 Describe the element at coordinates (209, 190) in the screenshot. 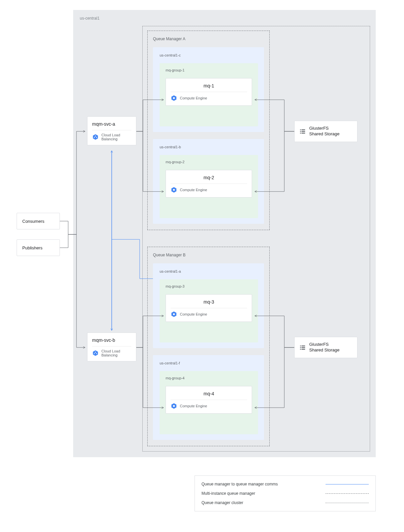

I see `mq-2-sub: Compute Engine` at that location.